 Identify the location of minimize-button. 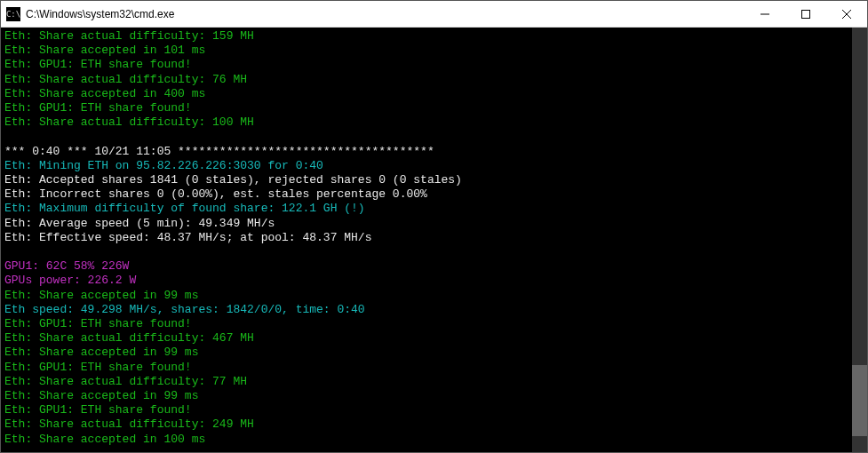
(765, 14).